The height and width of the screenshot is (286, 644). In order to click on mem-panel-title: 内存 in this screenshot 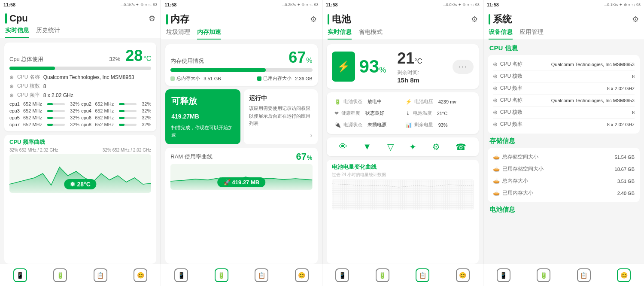, I will do `click(180, 19)`.